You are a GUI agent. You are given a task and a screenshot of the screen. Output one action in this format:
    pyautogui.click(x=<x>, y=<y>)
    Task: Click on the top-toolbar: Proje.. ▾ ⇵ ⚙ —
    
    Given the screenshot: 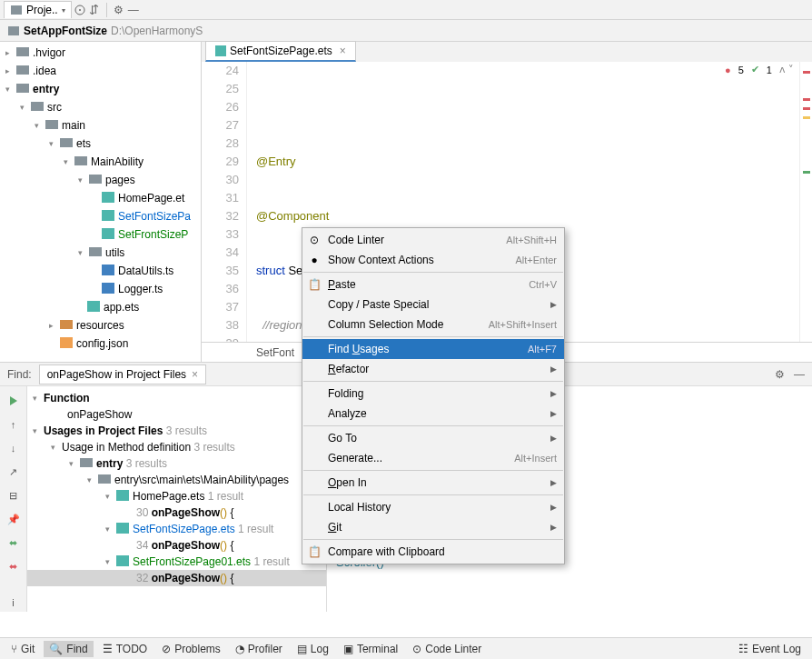 What is the action you would take?
    pyautogui.click(x=406, y=10)
    